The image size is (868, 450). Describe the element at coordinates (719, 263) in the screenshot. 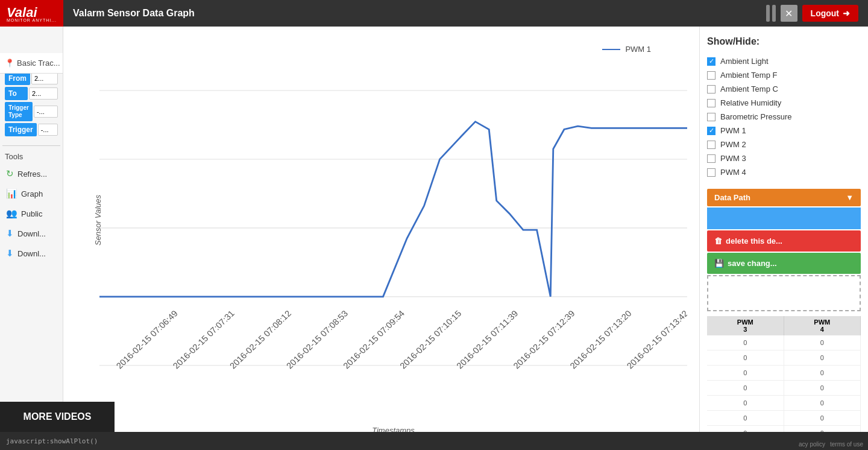

I see `save-icon: 💾` at that location.